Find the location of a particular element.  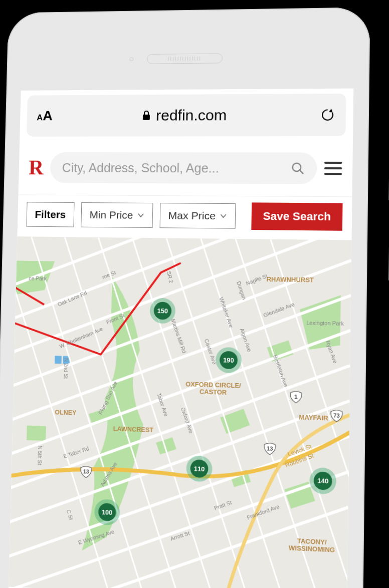

street-label: E Tabor Rd is located at coordinates (76, 452).